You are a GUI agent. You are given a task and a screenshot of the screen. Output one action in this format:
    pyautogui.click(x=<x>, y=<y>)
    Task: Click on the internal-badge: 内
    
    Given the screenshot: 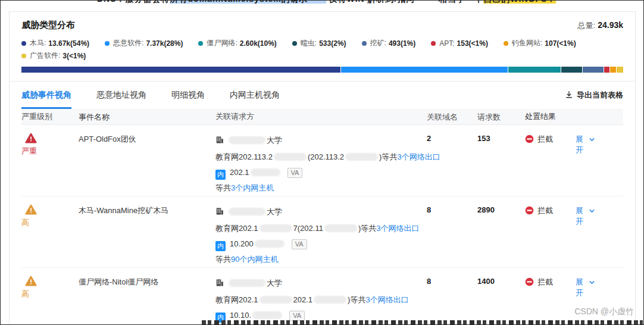 What is the action you would take?
    pyautogui.click(x=220, y=246)
    